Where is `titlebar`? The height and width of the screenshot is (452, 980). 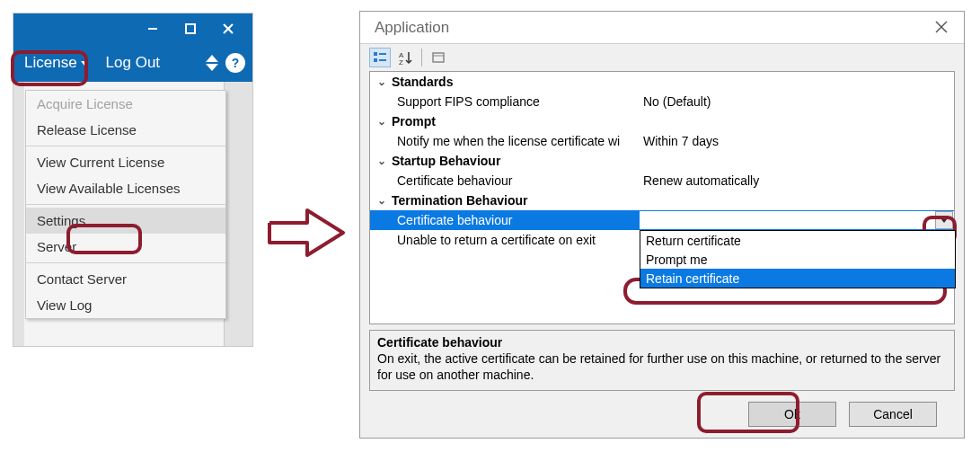
titlebar is located at coordinates (133, 29).